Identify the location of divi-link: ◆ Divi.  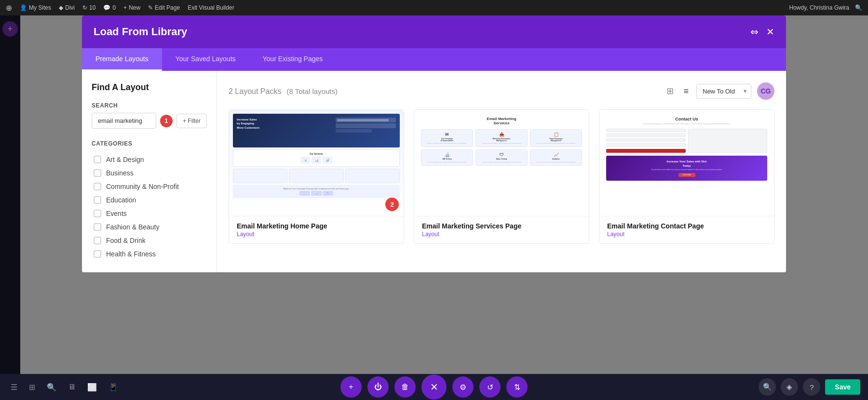
(67, 8).